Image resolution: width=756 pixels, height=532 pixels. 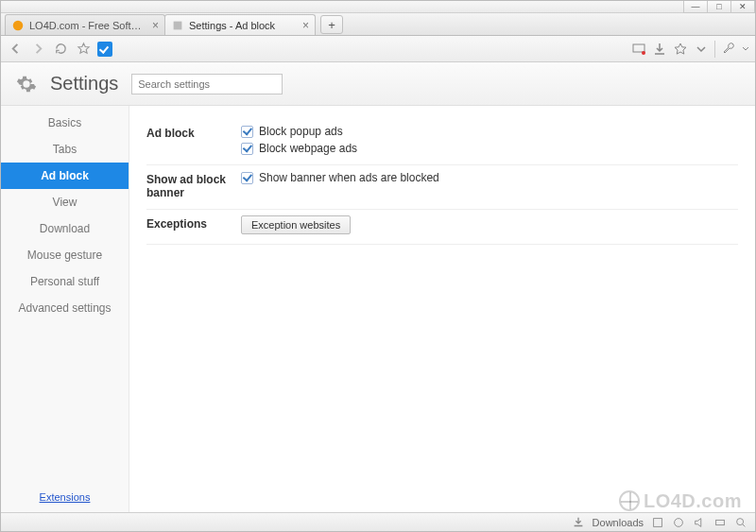 What do you see at coordinates (308, 148) in the screenshot?
I see `checkbox-label: Block webpage ads` at bounding box center [308, 148].